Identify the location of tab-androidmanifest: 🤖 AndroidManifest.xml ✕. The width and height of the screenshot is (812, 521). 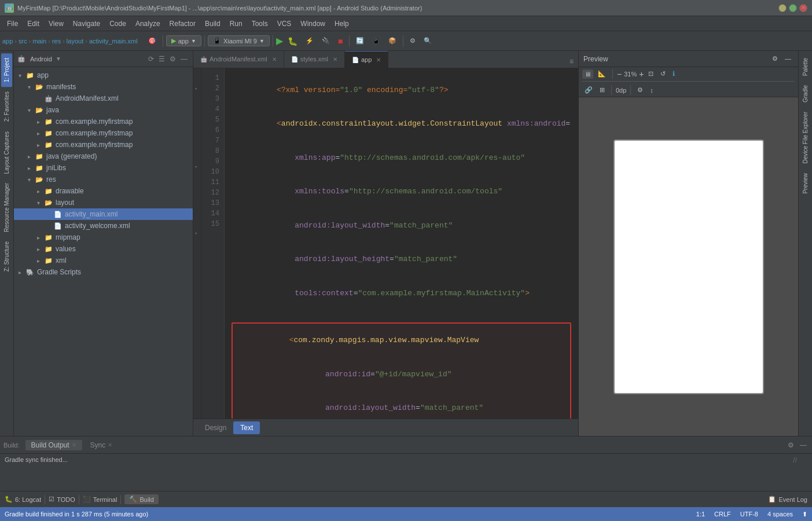
(238, 59).